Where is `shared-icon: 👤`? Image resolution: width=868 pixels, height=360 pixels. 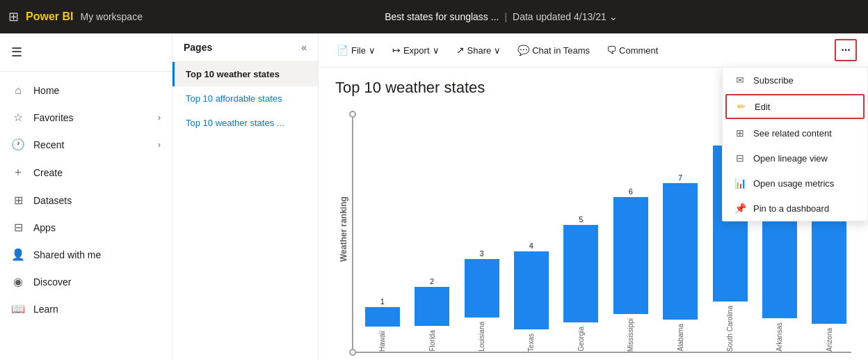
shared-icon: 👤 is located at coordinates (18, 255).